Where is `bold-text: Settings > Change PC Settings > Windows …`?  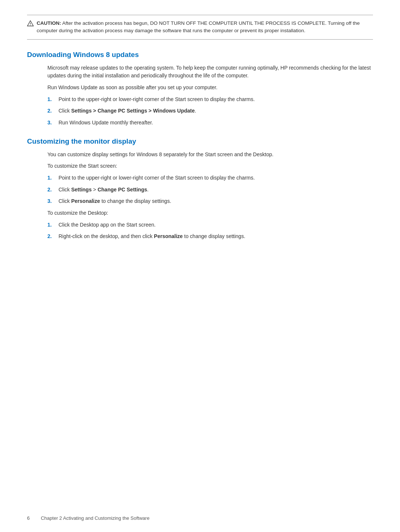 bold-text: Settings > Change PC Settings > Windows … is located at coordinates (133, 111).